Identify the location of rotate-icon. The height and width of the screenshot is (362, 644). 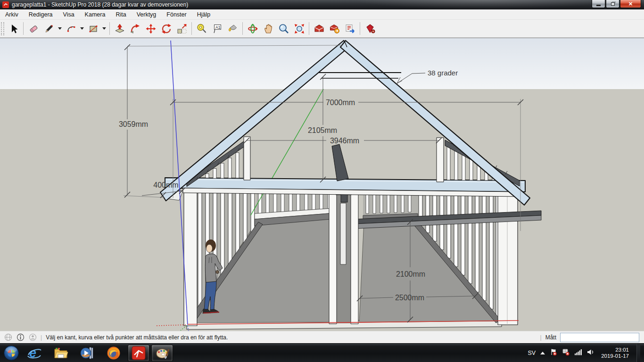
(166, 29).